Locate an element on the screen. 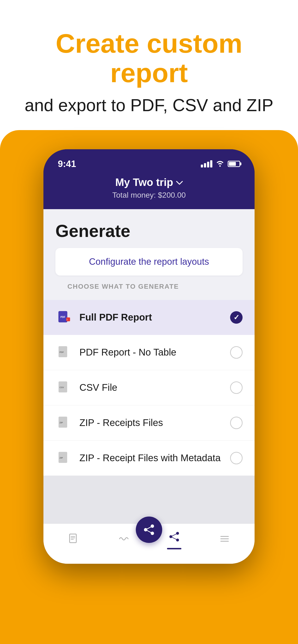 The width and height of the screenshot is (298, 644). status-time: 9:41 is located at coordinates (67, 164).